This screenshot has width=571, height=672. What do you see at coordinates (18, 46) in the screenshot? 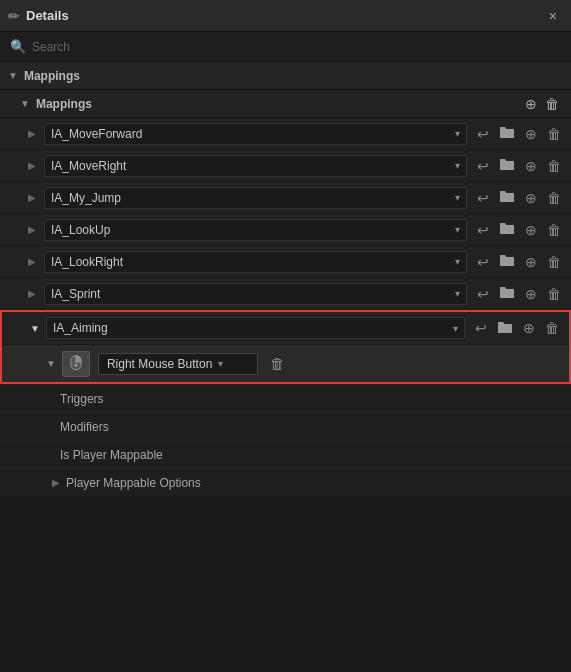
I see `search-icon: 🔍` at bounding box center [18, 46].